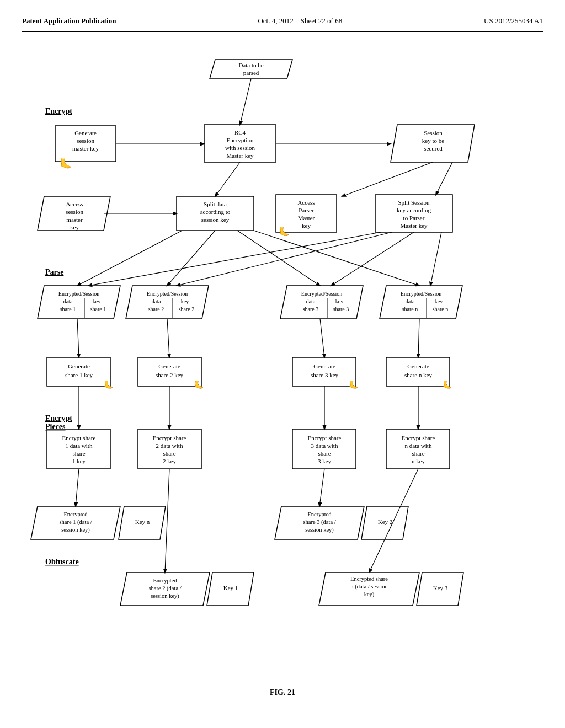  What do you see at coordinates (418, 375) in the screenshot?
I see `svg-text: share n key` at bounding box center [418, 375].